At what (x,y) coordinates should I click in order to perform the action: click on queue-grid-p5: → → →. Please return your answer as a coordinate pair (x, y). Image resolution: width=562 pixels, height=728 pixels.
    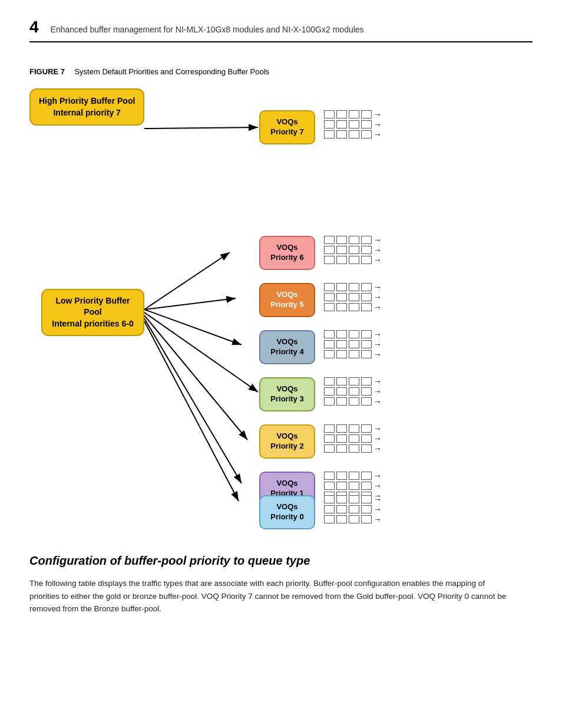
    Looking at the image, I should click on (353, 297).